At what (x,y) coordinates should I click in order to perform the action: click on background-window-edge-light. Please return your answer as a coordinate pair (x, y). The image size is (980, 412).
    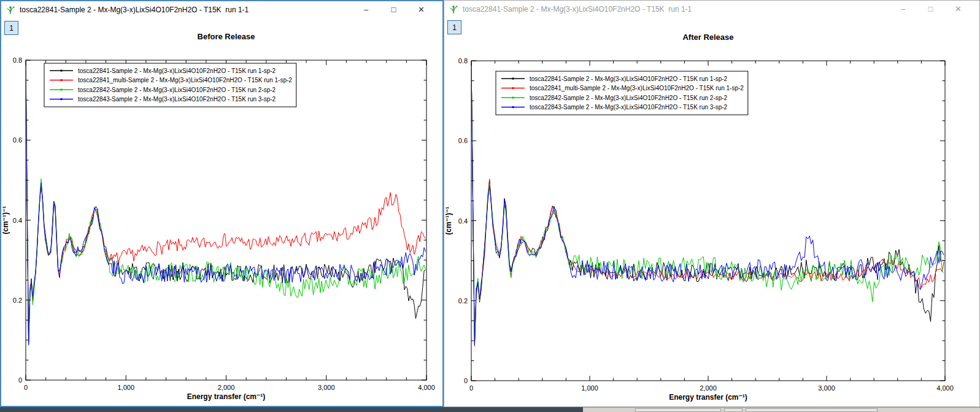
    Looking at the image, I should click on (782, 410).